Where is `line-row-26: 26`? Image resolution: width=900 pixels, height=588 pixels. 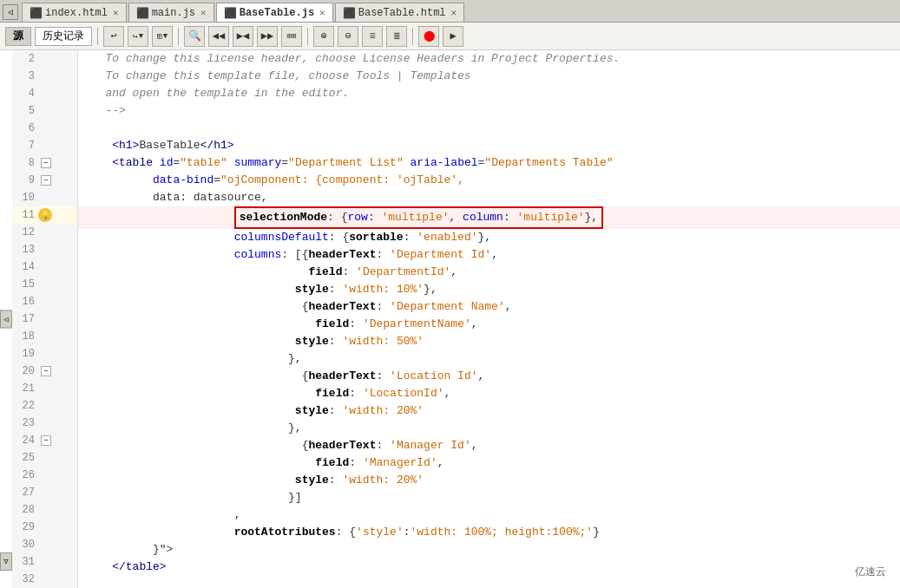
line-row-26: 26 is located at coordinates (45, 475).